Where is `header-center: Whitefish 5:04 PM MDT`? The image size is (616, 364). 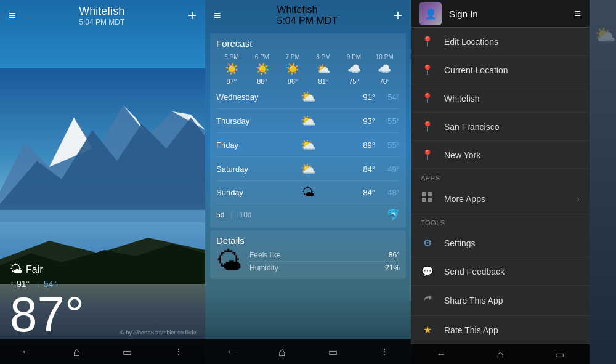 header-center: Whitefish 5:04 PM MDT is located at coordinates (102, 16).